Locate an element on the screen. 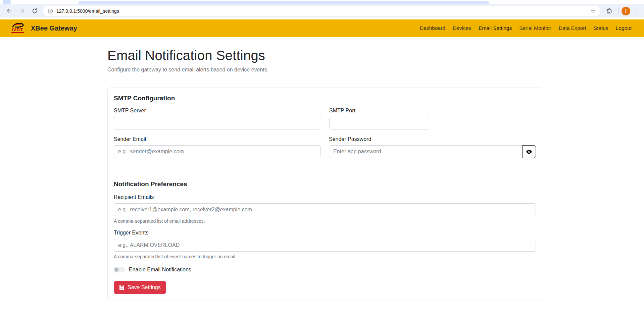 Image resolution: width=644 pixels, height=316 pixels. logo-text: IVDT is located at coordinates (17, 30).